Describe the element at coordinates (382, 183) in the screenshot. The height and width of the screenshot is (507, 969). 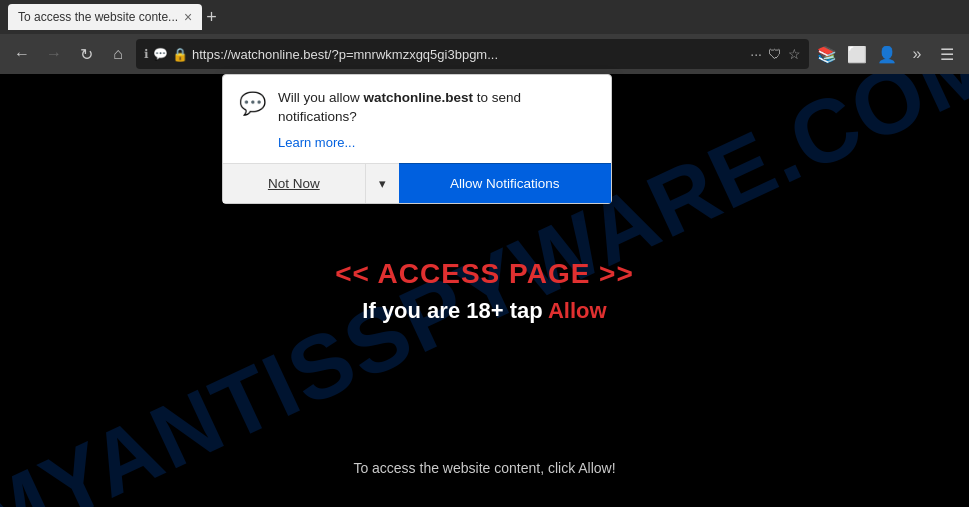
I see `not-now-dropdown-button: ▾` at that location.